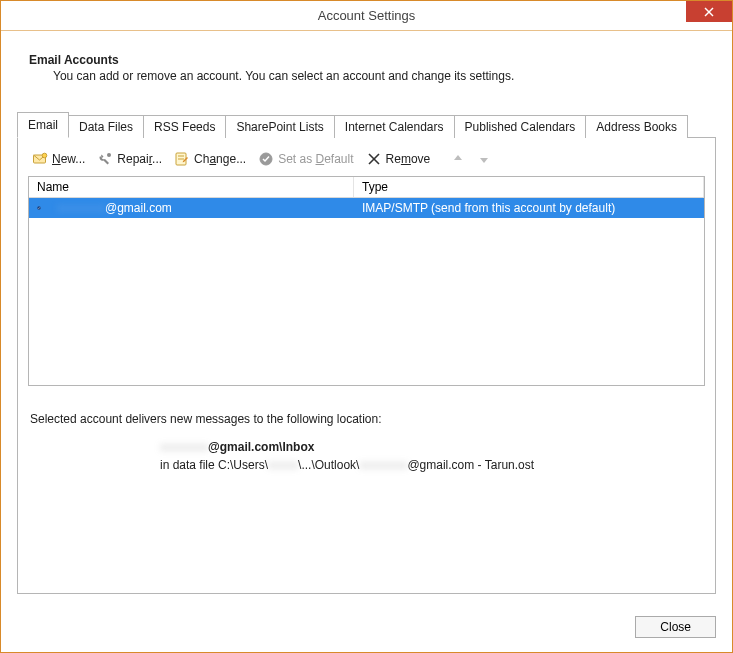 This screenshot has height=653, width=733. Describe the element at coordinates (398, 159) in the screenshot. I see `remove-account-button: Remove` at that location.